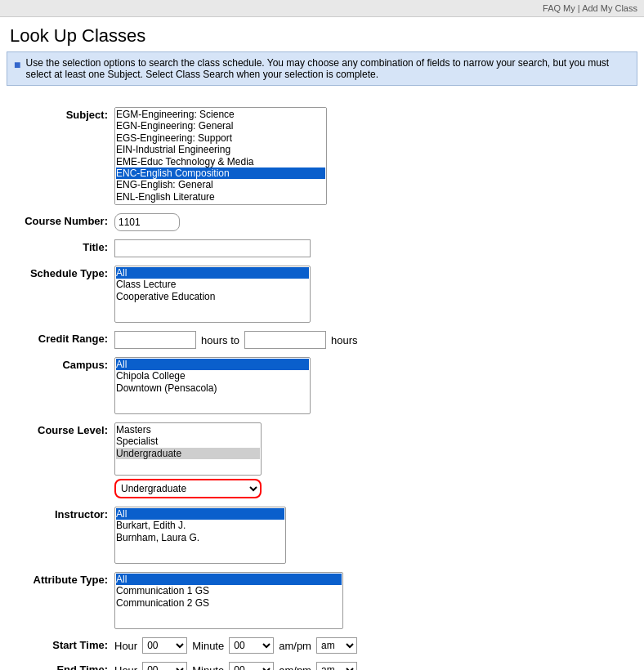 The height and width of the screenshot is (670, 644). Describe the element at coordinates (337, 666) in the screenshot. I see `end-ampm-select: am pm` at that location.